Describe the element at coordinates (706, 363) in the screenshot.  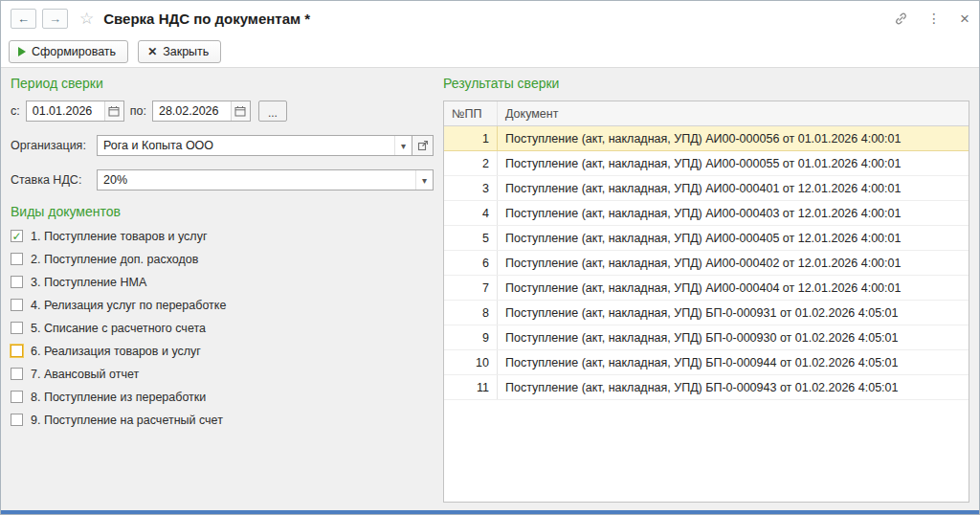
I see `table-row: 10Поступление (акт, накладная, УПД) БП-0…` at that location.